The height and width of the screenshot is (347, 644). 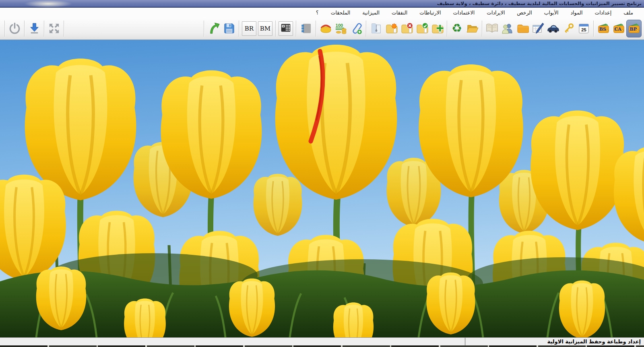 What do you see at coordinates (407, 29) in the screenshot?
I see `delete-folder-button` at bounding box center [407, 29].